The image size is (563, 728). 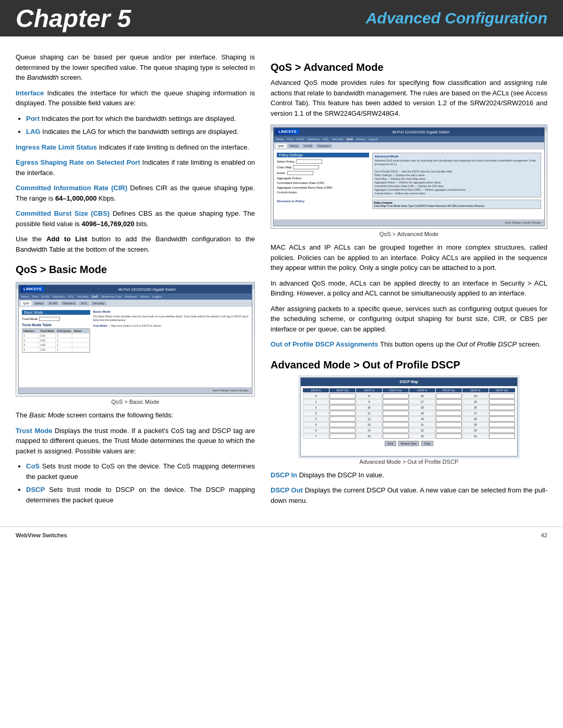 What do you see at coordinates (56, 338) in the screenshot?
I see `ss-trust-mode-table-section: Trust Mode Table Interface Trust Mode Co…` at bounding box center [56, 338].